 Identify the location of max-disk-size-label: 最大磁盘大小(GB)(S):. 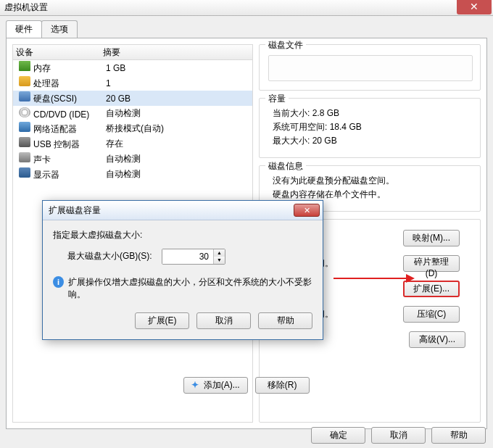
(110, 256).